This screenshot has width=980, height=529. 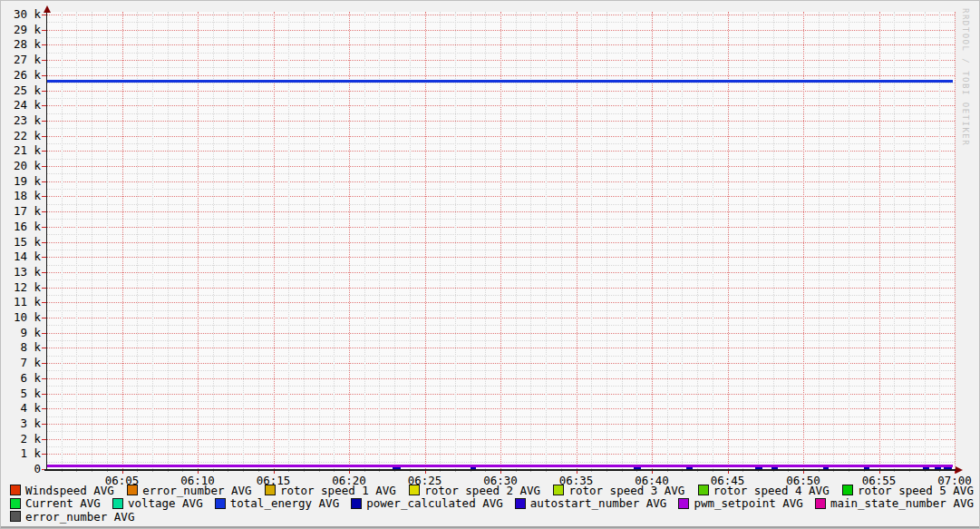 I want to click on legend-item: rotor speed 5 AVG, so click(x=908, y=490).